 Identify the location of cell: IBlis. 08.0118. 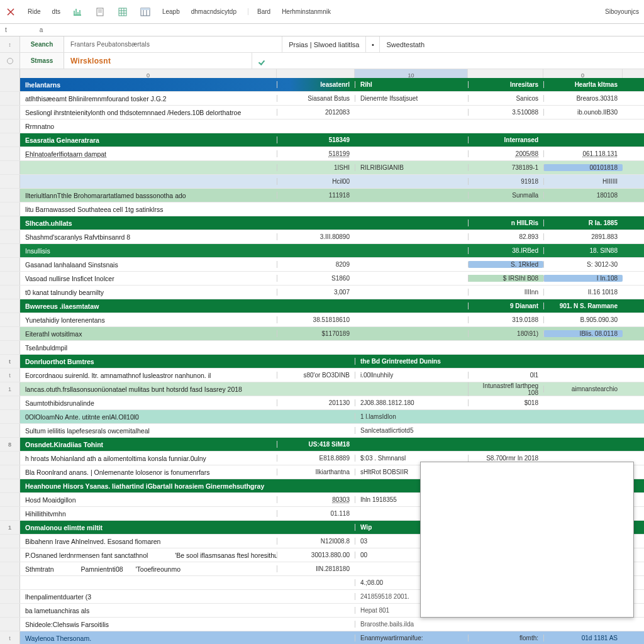
(583, 333).